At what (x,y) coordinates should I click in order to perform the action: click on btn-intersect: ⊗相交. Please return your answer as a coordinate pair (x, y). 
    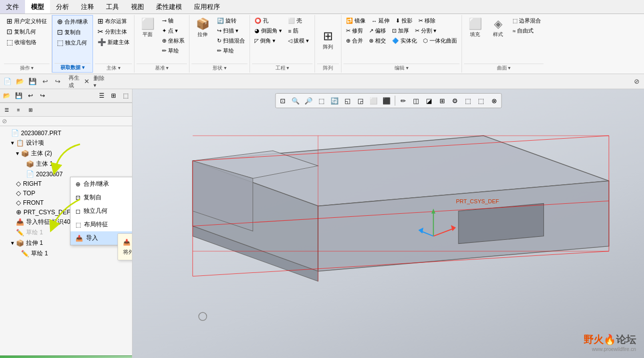
    Looking at the image, I should click on (378, 41).